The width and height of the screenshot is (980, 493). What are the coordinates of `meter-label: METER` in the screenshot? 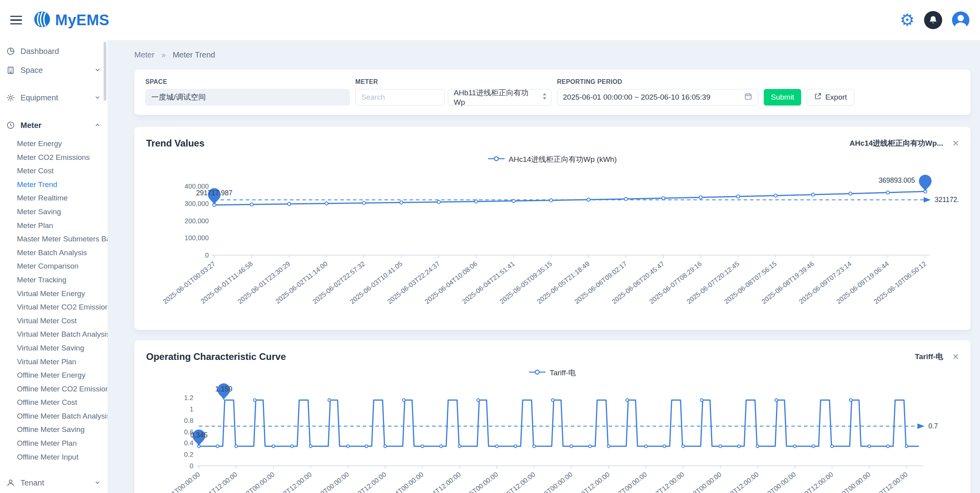 It's located at (453, 82).